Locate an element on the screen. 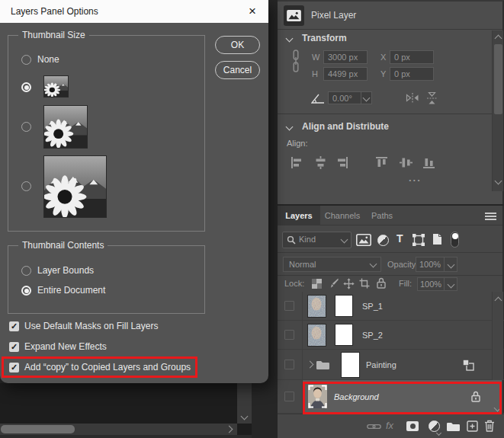  new-group-folder-icon is located at coordinates (453, 427).